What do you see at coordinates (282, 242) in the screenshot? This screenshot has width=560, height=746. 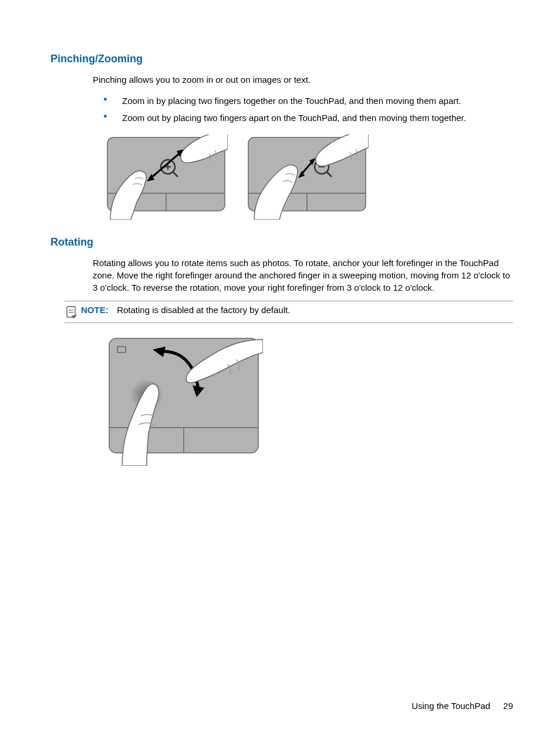 I see `heading-rotating: Rotating` at bounding box center [282, 242].